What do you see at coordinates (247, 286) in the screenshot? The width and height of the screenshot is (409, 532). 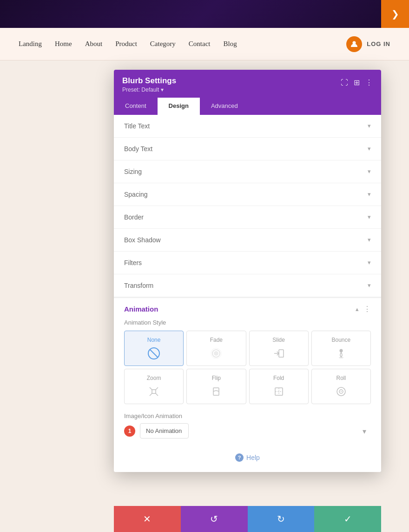 I see `section-transform: Transform ▾` at bounding box center [247, 286].